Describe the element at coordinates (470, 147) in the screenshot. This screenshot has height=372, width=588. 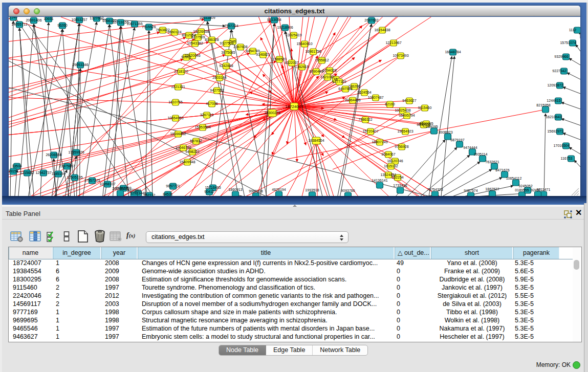
I see `svg-text: 9474444` at that location.